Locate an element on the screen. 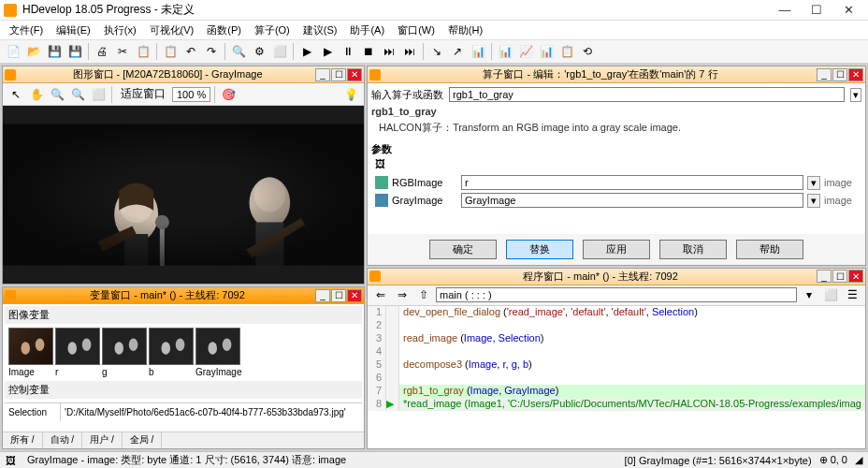 This screenshot has height=468, width=868. close-button: ✕ is located at coordinates (848, 10).